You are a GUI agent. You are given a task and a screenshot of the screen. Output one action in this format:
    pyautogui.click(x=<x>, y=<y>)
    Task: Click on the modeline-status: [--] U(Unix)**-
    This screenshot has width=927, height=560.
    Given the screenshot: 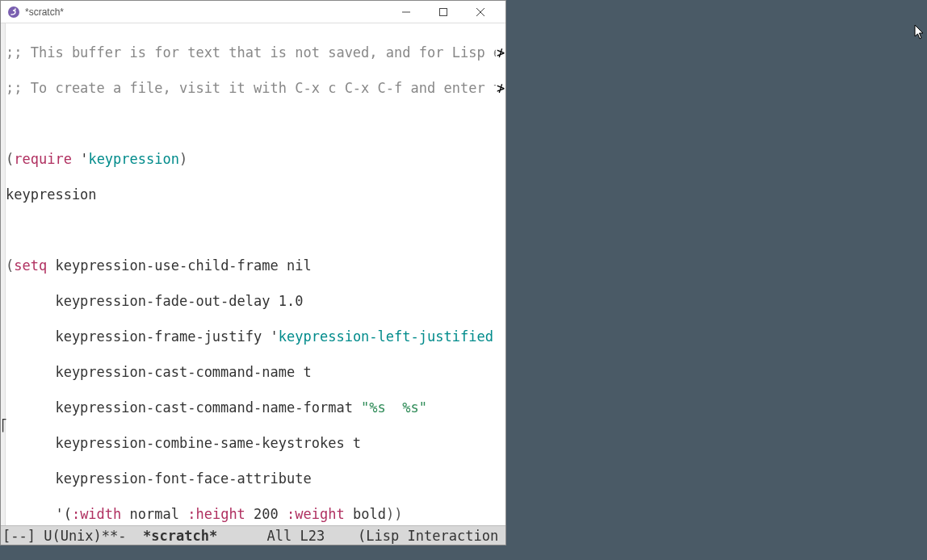 What is the action you would take?
    pyautogui.click(x=73, y=536)
    